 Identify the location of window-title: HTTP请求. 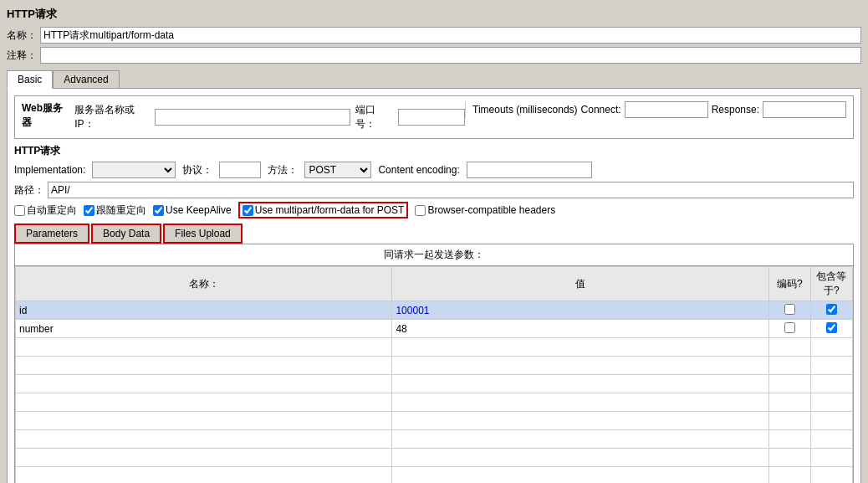
(434, 14).